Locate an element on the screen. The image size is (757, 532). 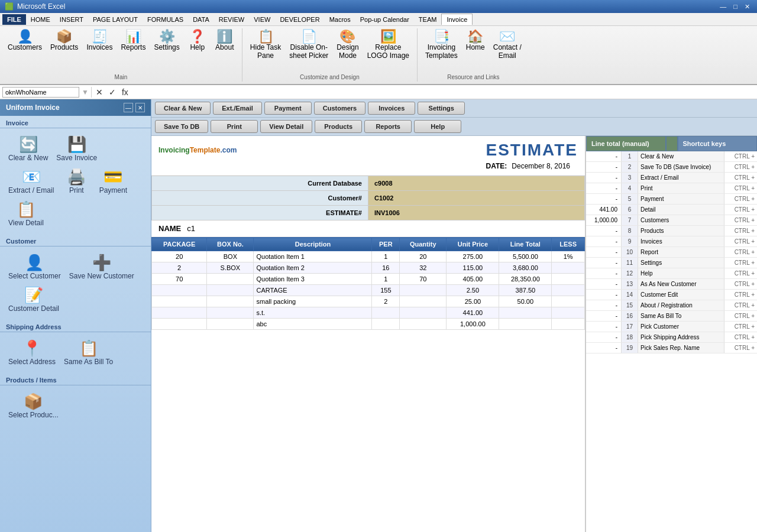
confirm-formula-btn: ✓ is located at coordinates (112, 92).